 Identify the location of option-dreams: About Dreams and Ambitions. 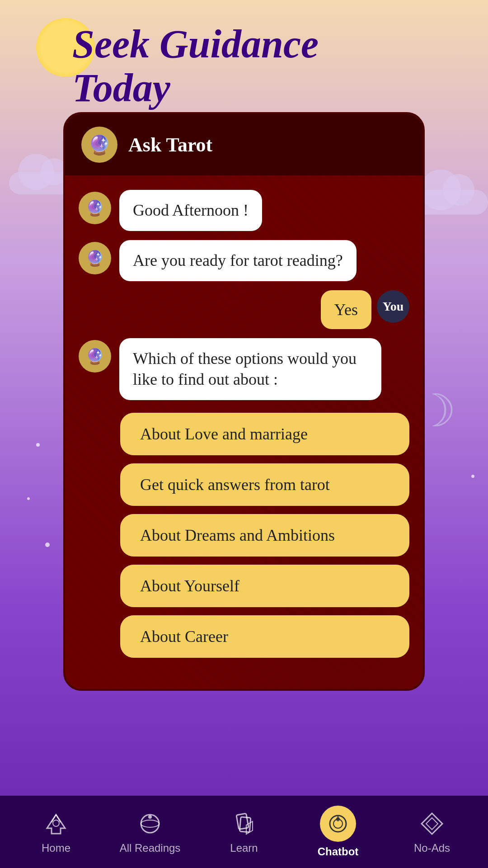
(265, 535).